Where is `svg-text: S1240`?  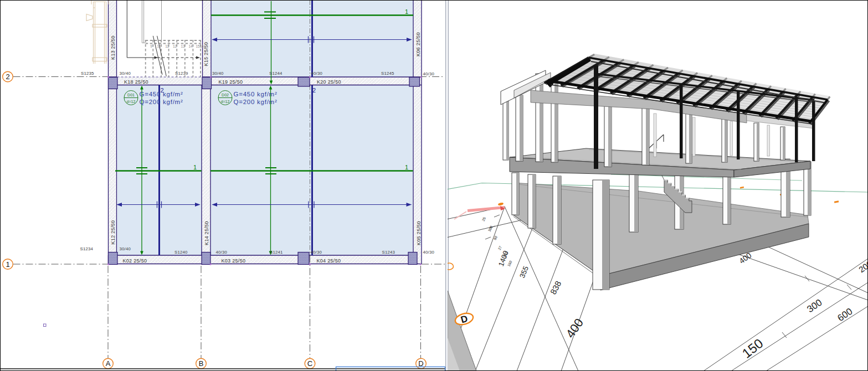
svg-text: S1240 is located at coordinates (181, 253).